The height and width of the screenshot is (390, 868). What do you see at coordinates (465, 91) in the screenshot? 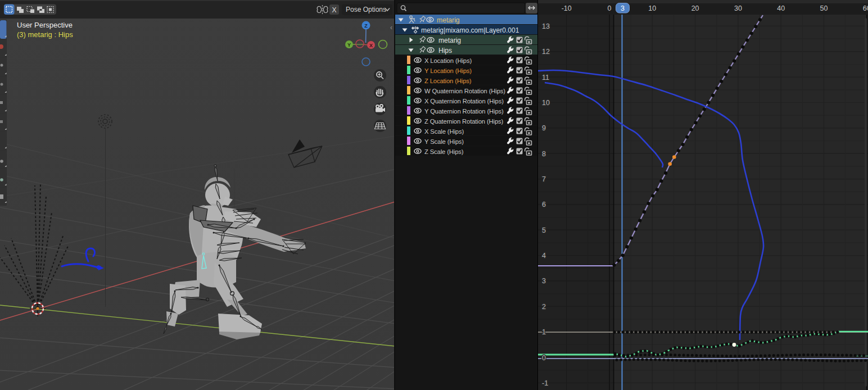
I see `svg-text: W Quaternion Rotation (Hips)` at bounding box center [465, 91].